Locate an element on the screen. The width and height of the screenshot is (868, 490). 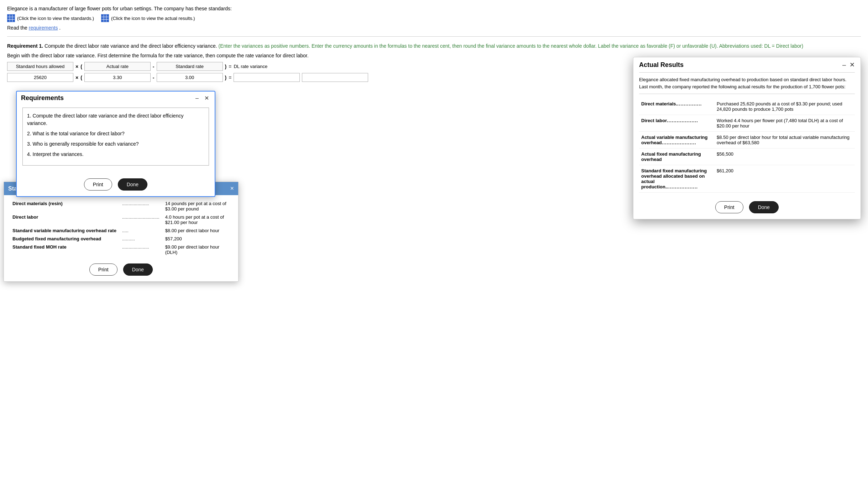
requirements-close-button: ✕ is located at coordinates (206, 98).